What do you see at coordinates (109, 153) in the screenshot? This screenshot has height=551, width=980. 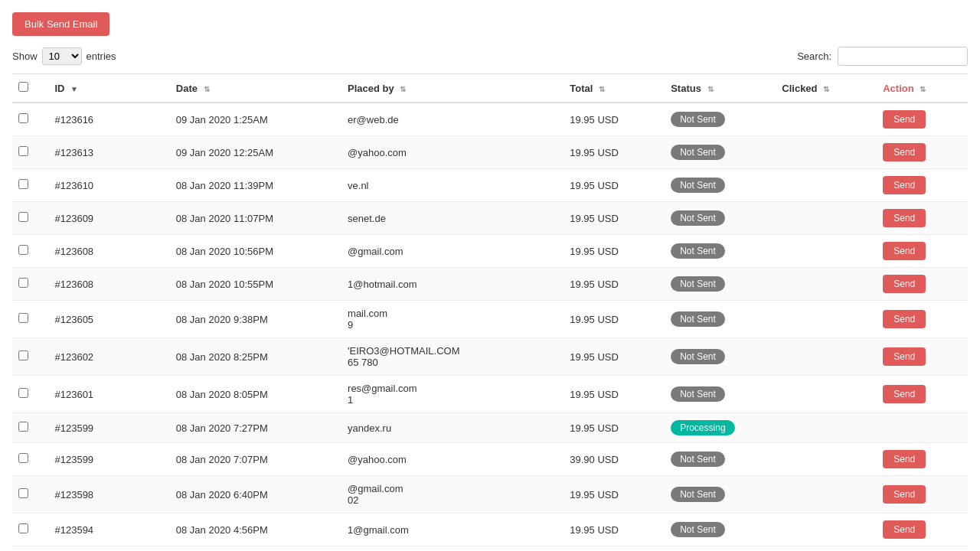 I see `cell-id: #123613` at bounding box center [109, 153].